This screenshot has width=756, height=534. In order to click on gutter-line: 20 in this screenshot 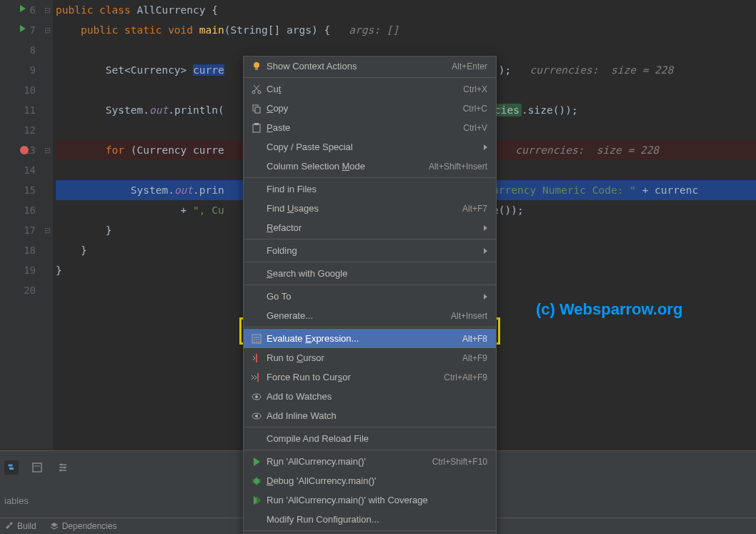, I will do `click(21, 290)`.